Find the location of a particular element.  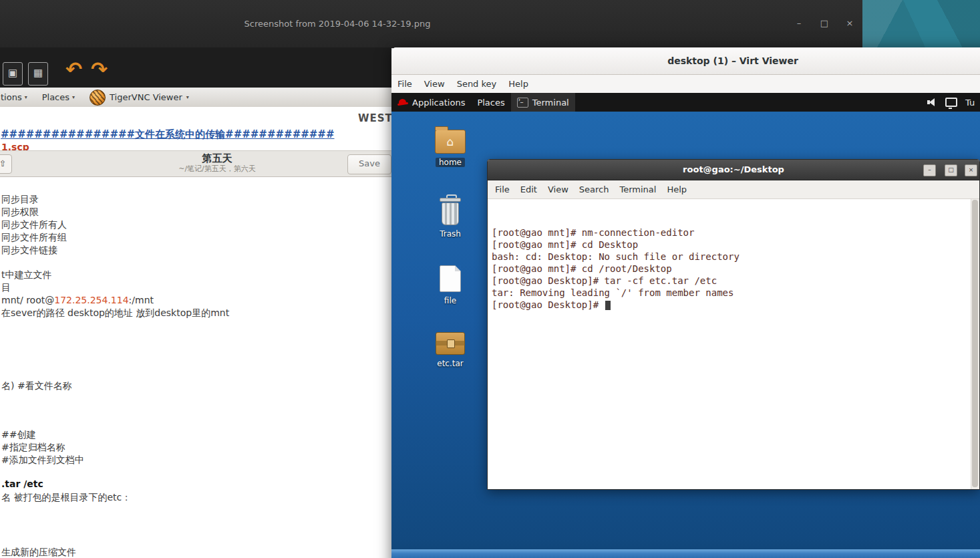

terminal-line: [root@gao mnt]# cd /root/Desktop is located at coordinates (731, 269).